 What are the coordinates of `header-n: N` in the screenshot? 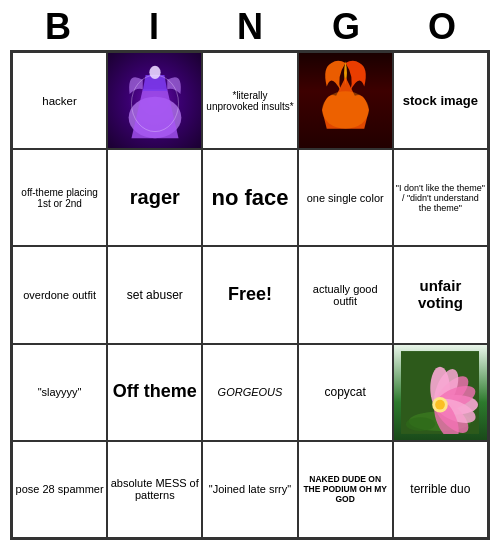 It's located at (250, 27).